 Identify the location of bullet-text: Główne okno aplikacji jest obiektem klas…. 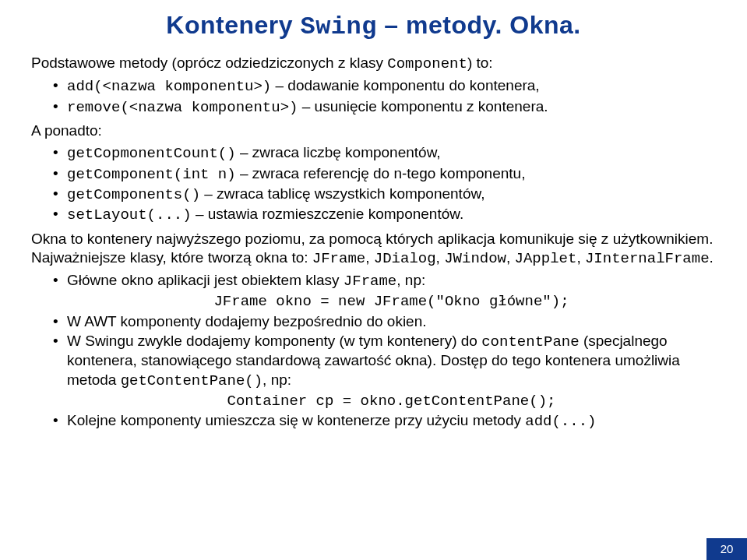
(206, 280).